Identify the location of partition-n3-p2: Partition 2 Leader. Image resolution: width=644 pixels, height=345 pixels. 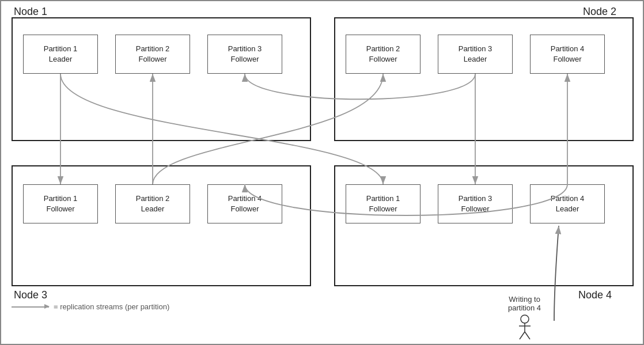
(153, 204).